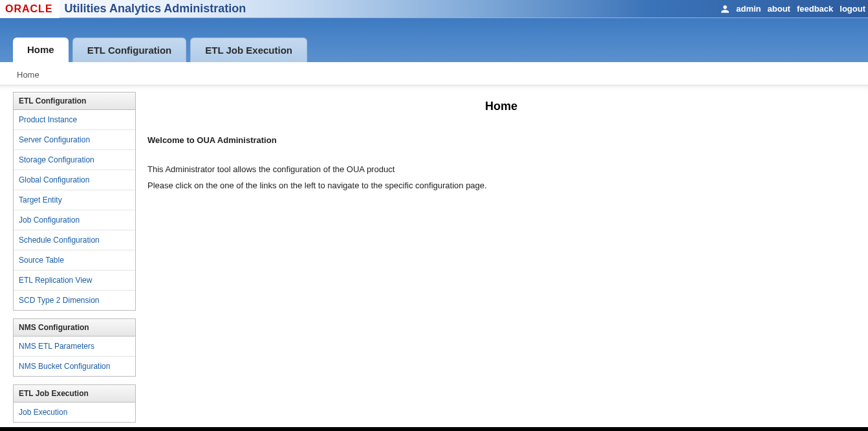 The width and height of the screenshot is (868, 431). Describe the element at coordinates (248, 50) in the screenshot. I see `tab-etl-job-execution: ETL Job Execution` at that location.